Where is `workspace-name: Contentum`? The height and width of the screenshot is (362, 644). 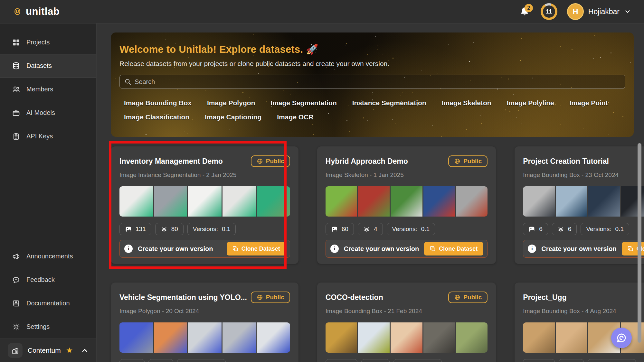
workspace-name: Contentum is located at coordinates (44, 350).